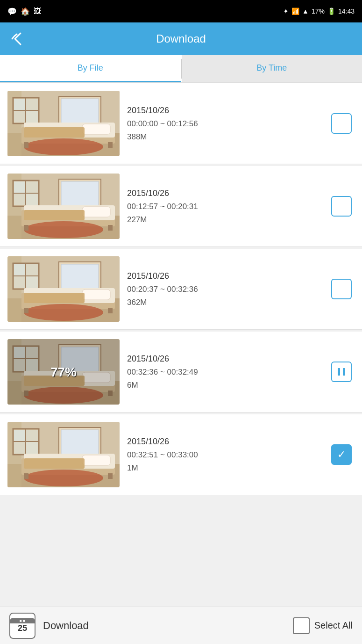  I want to click on file-size-3: 362M, so click(224, 303).